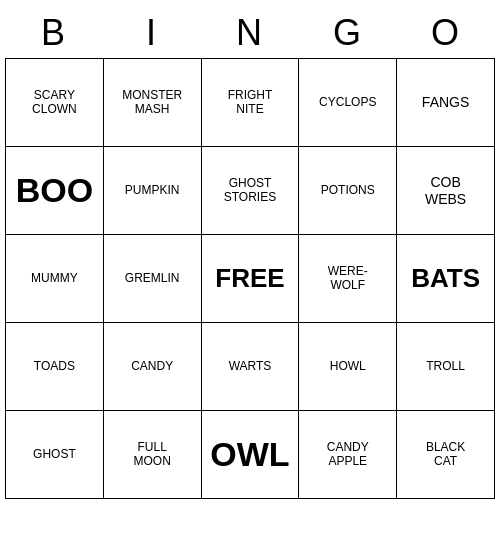  What do you see at coordinates (152, 455) in the screenshot?
I see `cell-text: FULL MOON` at bounding box center [152, 455].